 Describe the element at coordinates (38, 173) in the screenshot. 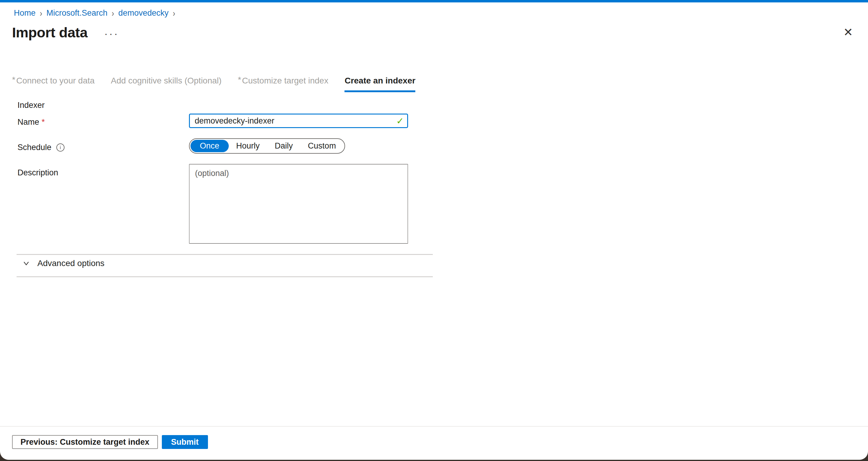

I see `description-field-label: Description` at that location.